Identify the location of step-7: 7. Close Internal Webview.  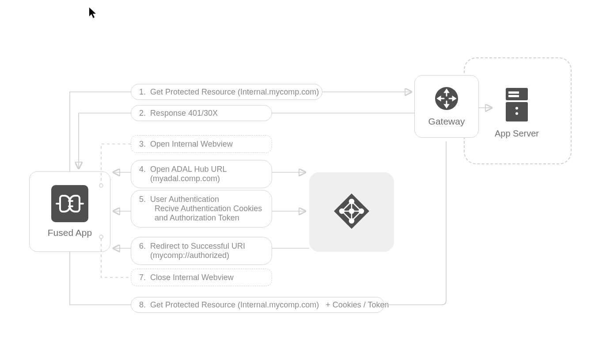
(201, 277).